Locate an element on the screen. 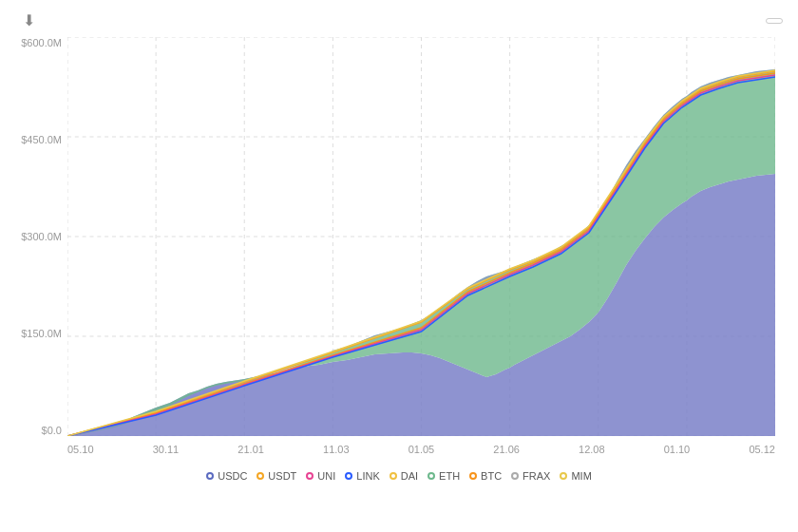  legend-item: FRAX is located at coordinates (530, 476).